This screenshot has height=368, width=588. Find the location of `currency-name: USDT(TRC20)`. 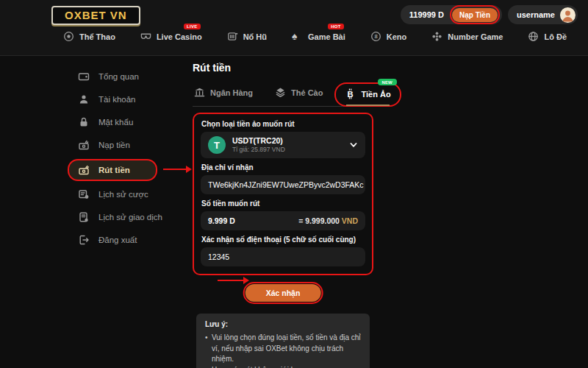

currency-name: USDT(TRC20) is located at coordinates (287, 141).